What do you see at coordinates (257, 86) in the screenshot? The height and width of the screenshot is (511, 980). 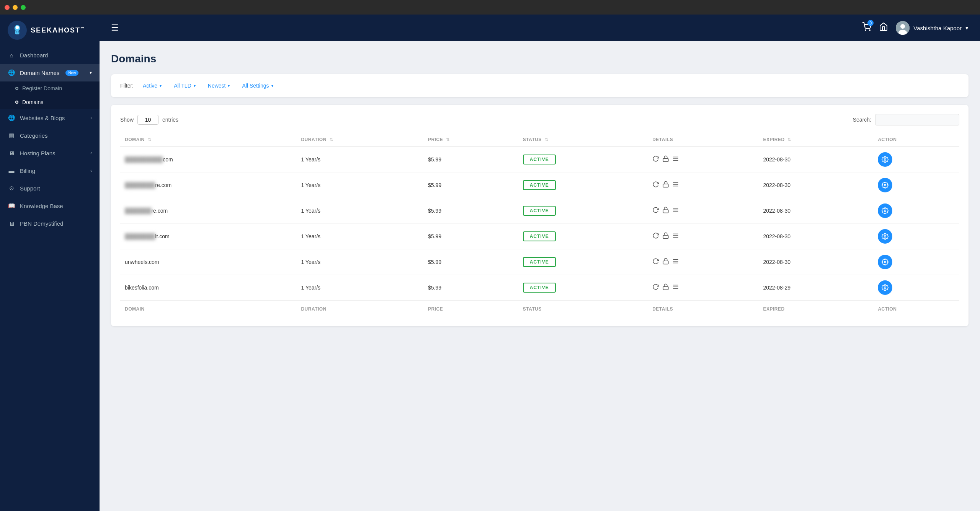 I see `filter-settings: All Settings ▾` at bounding box center [257, 86].